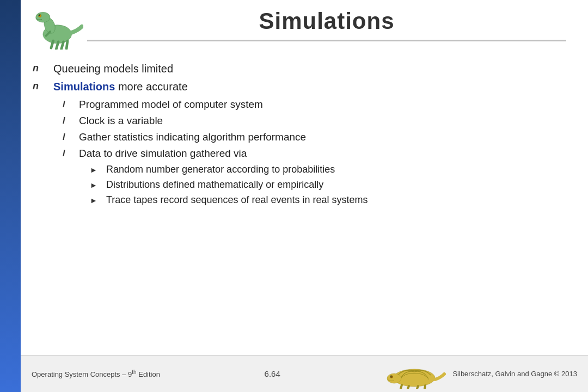  I want to click on bullet-tri1: ► Random number generator according to p…, so click(328, 170).